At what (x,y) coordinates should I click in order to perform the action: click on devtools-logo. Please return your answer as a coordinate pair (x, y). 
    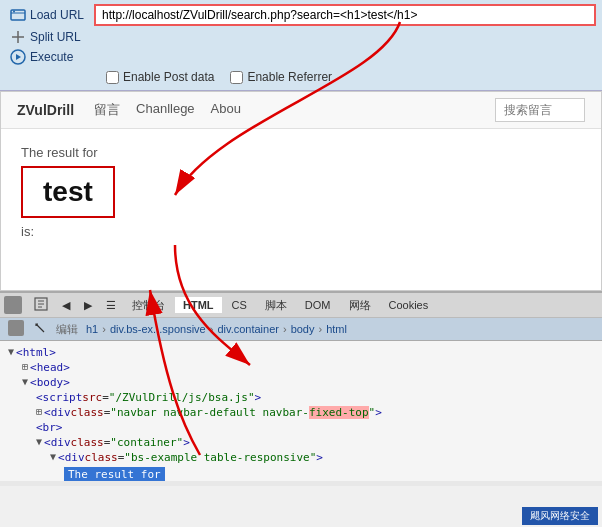
    Looking at the image, I should click on (13, 305).